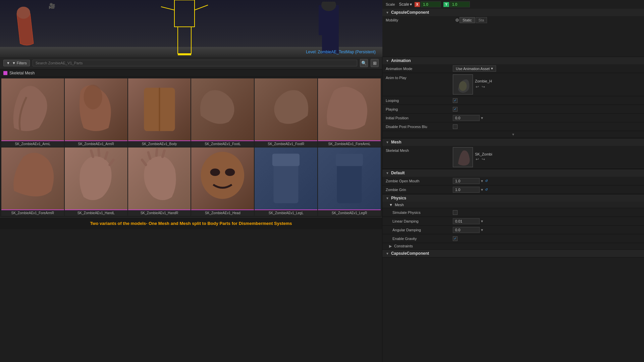 This screenshot has width=644, height=362. What do you see at coordinates (457, 20) in the screenshot?
I see `mobility-dot` at bounding box center [457, 20].